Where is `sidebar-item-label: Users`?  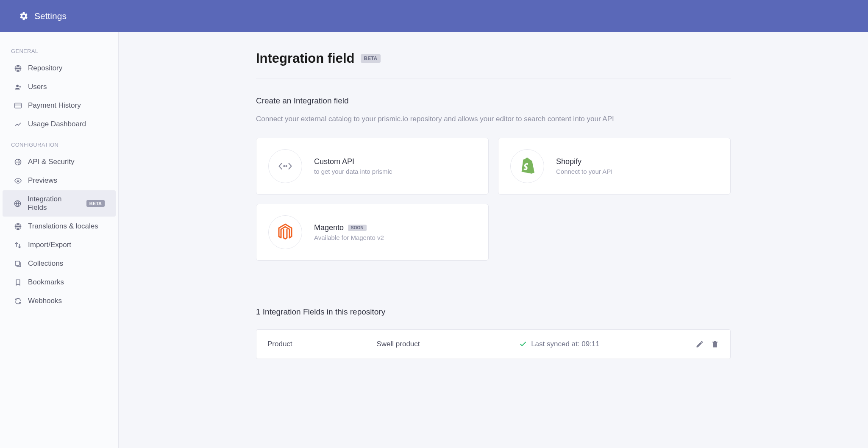
sidebar-item-label: Users is located at coordinates (37, 87).